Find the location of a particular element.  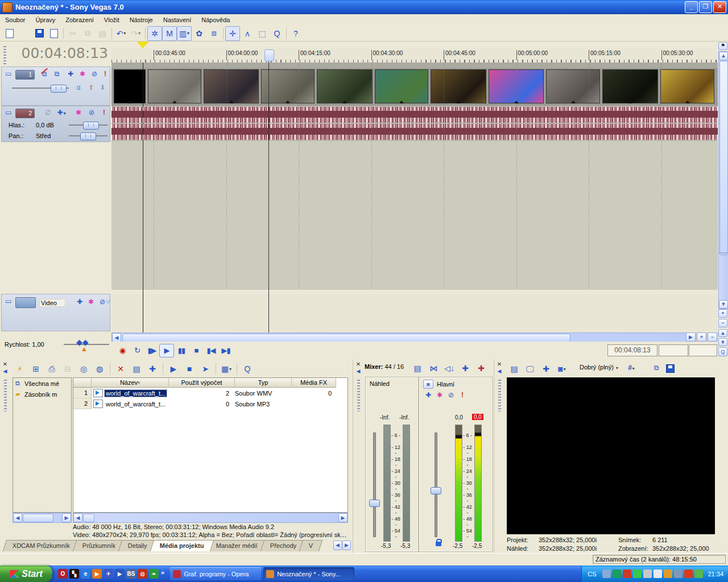

quick-app5-icon: ✈ is located at coordinates (108, 574).